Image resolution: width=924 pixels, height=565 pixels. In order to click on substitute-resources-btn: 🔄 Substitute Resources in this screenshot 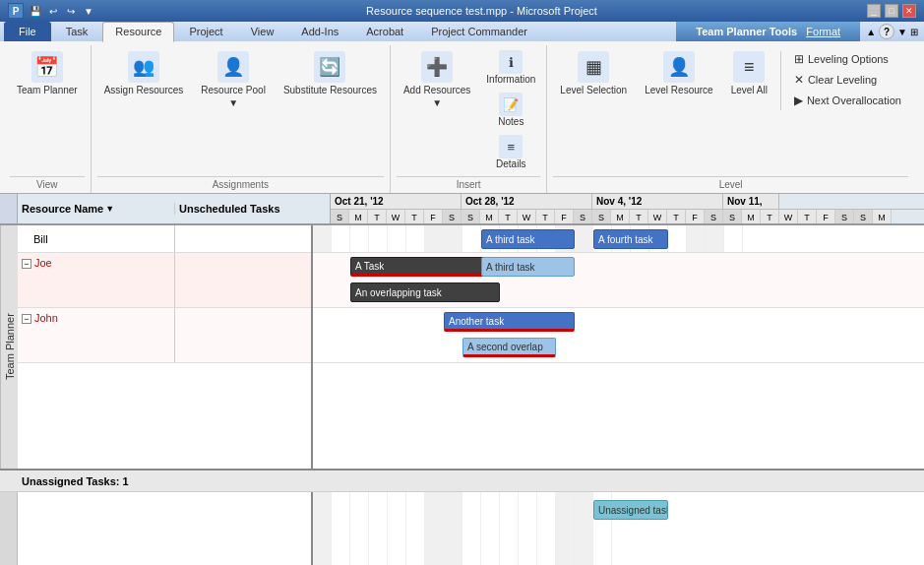, I will do `click(331, 73)`.